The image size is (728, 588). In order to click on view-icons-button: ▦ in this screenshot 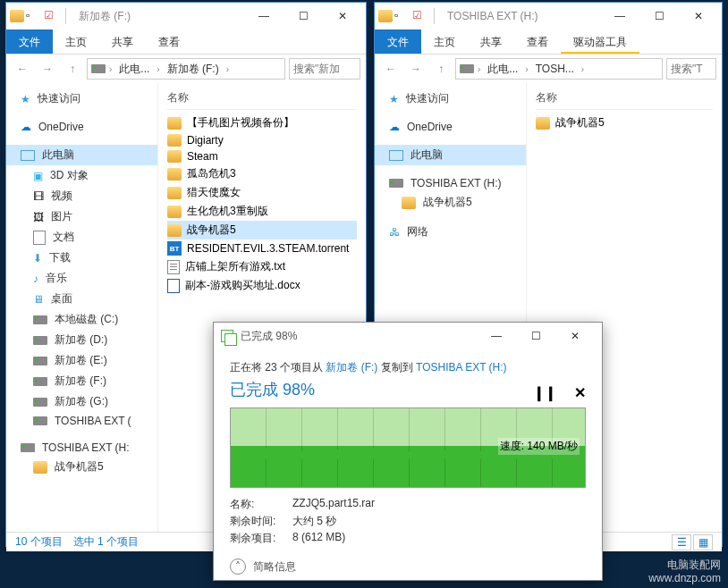, I will do `click(703, 542)`.